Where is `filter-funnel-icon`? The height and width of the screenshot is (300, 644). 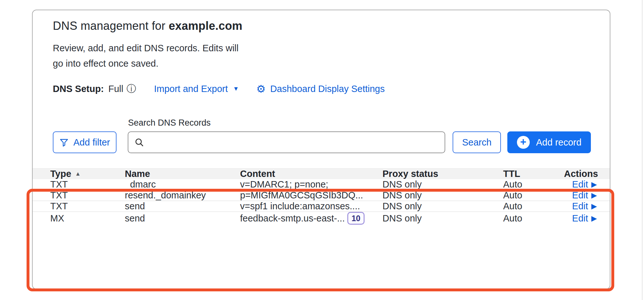
filter-funnel-icon is located at coordinates (64, 142).